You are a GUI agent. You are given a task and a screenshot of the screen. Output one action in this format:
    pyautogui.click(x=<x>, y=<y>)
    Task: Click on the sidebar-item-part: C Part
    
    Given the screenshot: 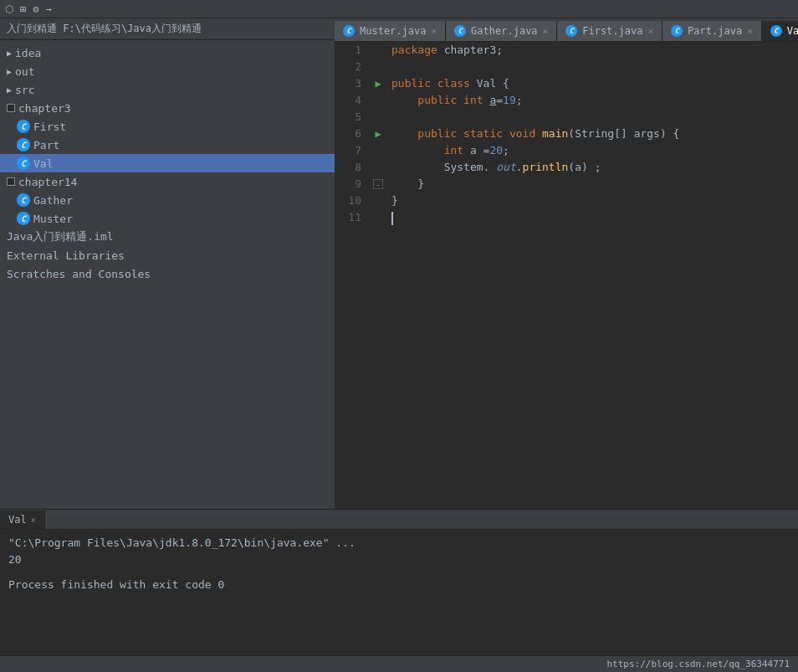 What is the action you would take?
    pyautogui.click(x=167, y=145)
    